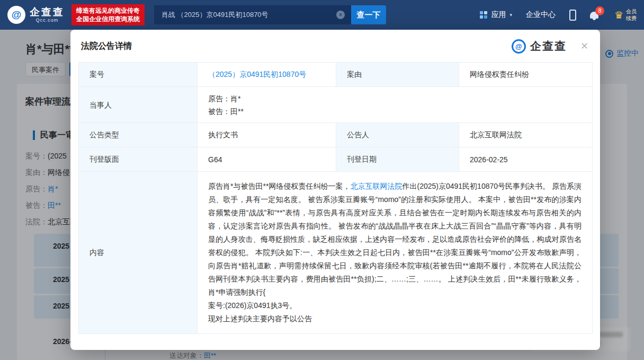 This screenshot has width=644, height=360. Describe the element at coordinates (16, 15) in the screenshot. I see `qcc-logo-icon: @` at that location.